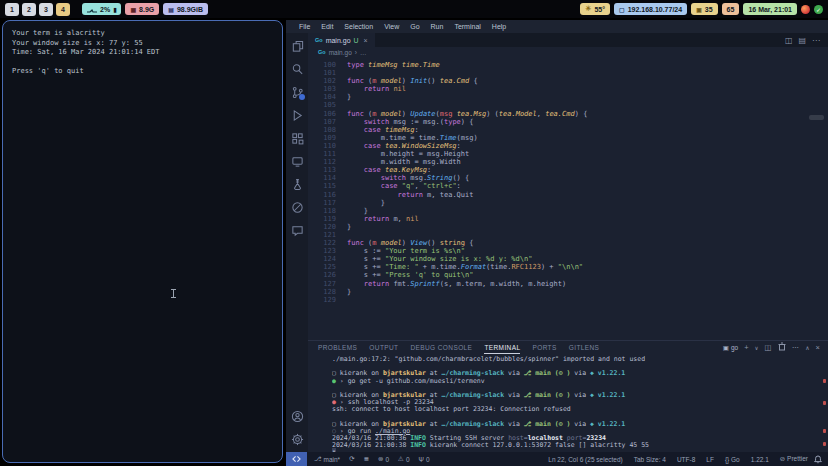  What do you see at coordinates (384, 459) in the screenshot?
I see `status-errors: ⊗0` at bounding box center [384, 459].